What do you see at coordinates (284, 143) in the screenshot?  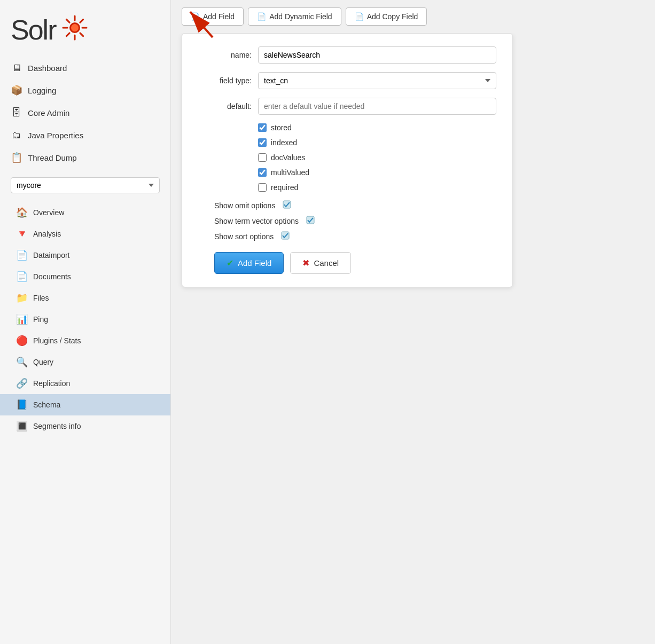 I see `indexed-label: indexed` at bounding box center [284, 143].